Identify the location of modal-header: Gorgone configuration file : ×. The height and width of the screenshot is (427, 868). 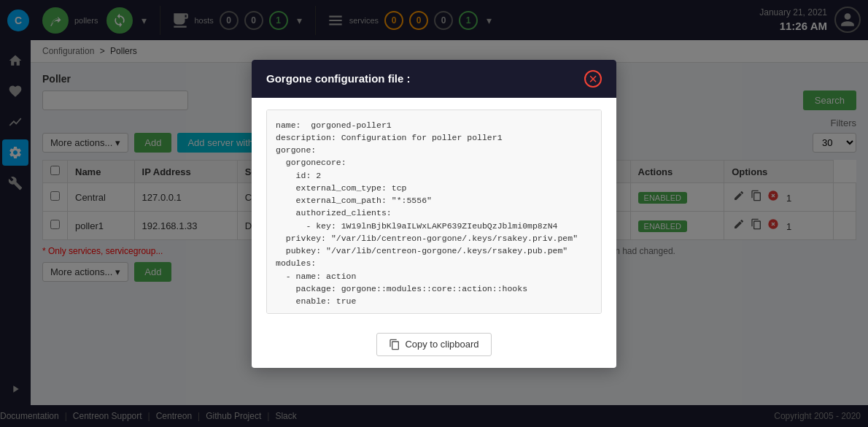
(434, 79).